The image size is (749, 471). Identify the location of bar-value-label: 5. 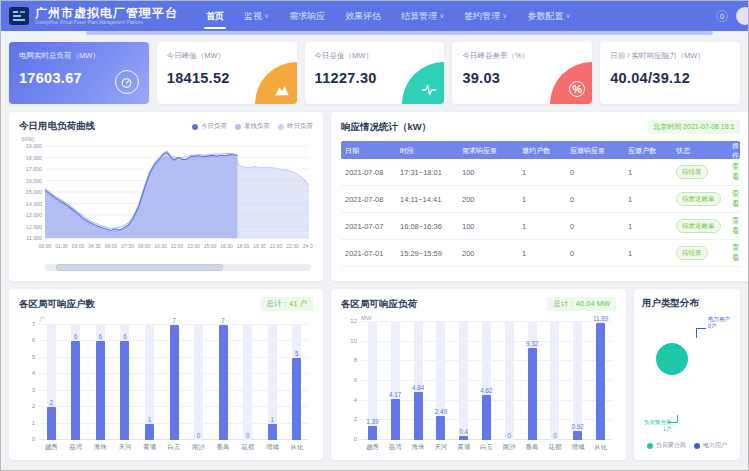
(297, 354).